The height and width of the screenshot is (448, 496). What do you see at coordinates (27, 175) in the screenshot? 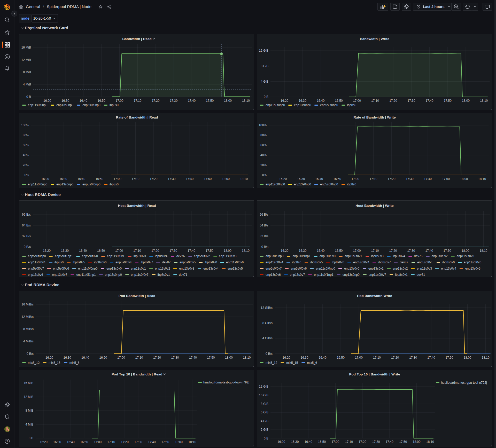
I see `svg-text: 0%` at bounding box center [27, 175].